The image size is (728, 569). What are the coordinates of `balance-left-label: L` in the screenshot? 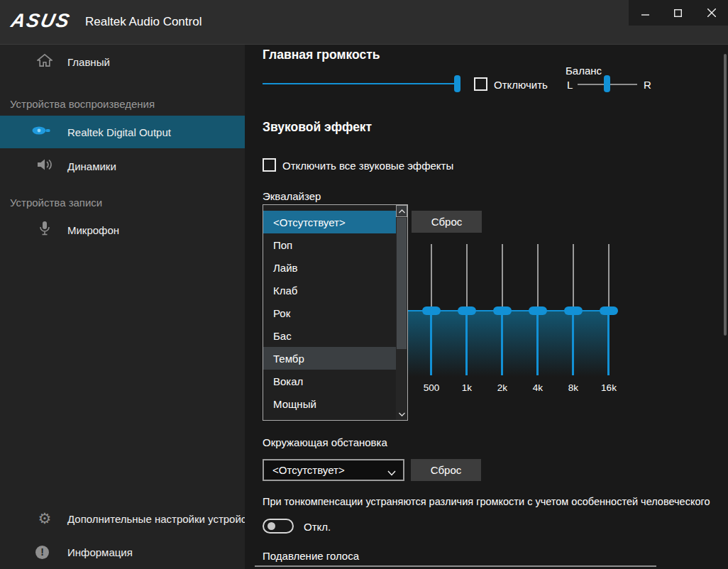 It's located at (570, 85).